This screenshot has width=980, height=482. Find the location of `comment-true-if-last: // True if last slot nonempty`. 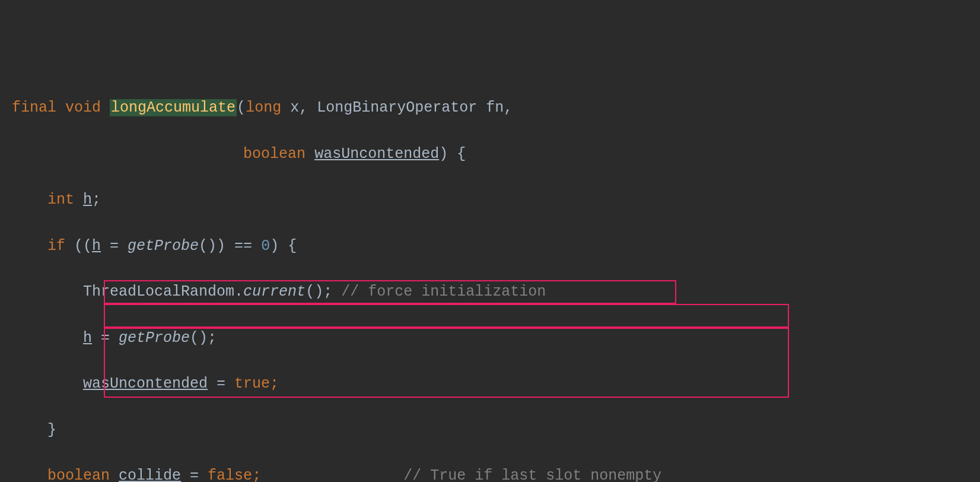

comment-true-if-last: // True if last slot nonempty is located at coordinates (533, 475).